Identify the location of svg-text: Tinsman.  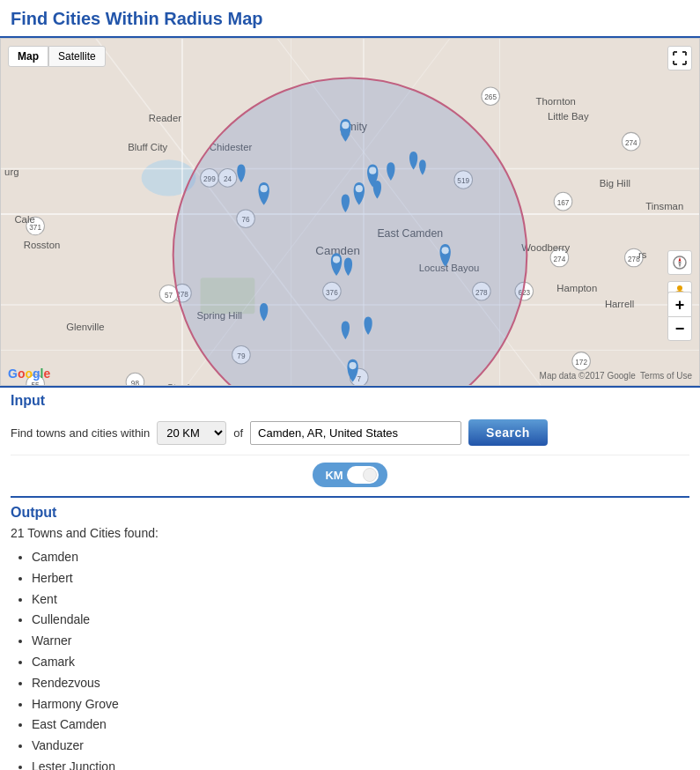
(664, 206).